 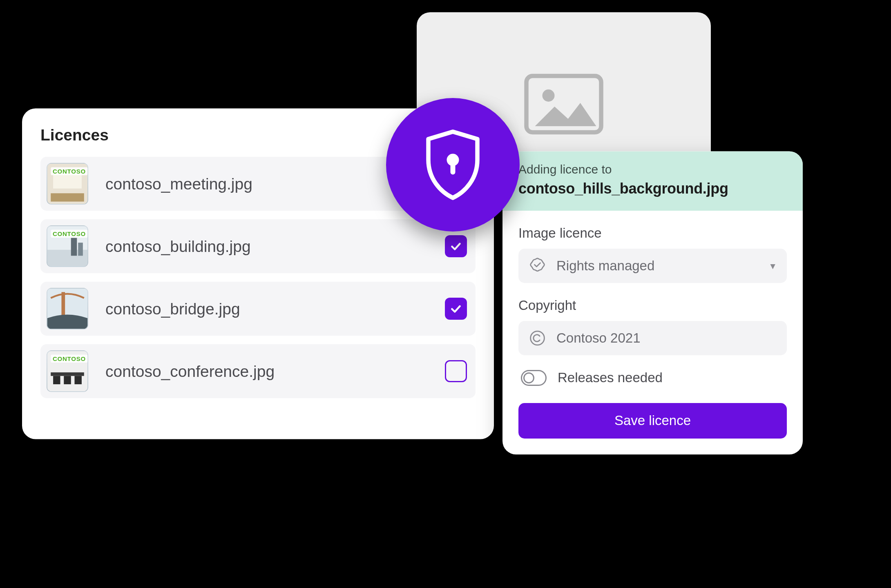 What do you see at coordinates (271, 247) in the screenshot?
I see `licence-filename: contoso_building.jpg` at bounding box center [271, 247].